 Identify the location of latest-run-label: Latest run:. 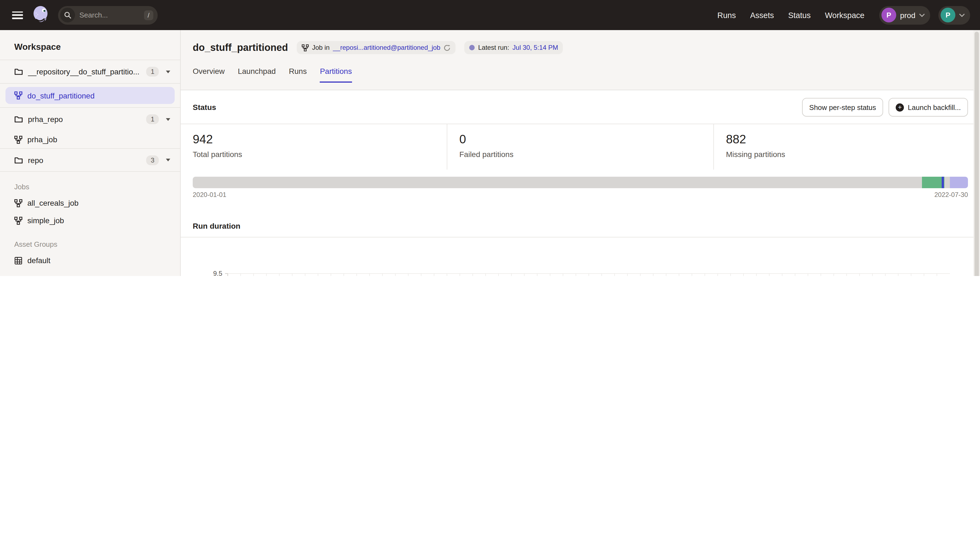
(494, 48).